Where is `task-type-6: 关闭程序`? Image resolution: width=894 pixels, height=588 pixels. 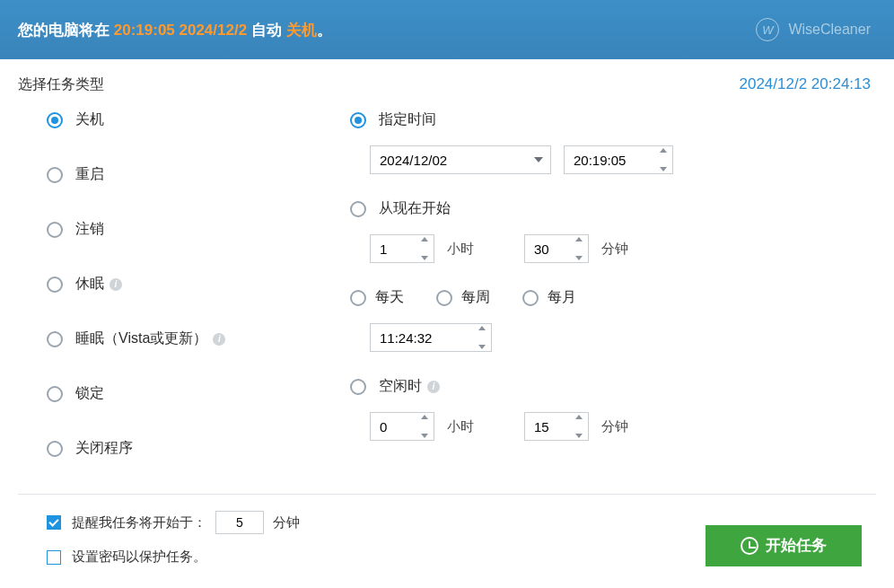 task-type-6: 关闭程序 is located at coordinates (198, 449).